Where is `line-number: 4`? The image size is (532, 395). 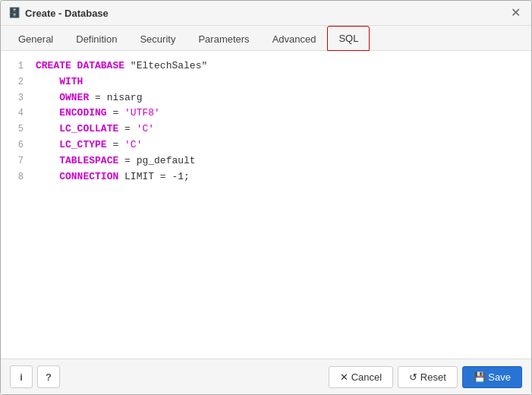
line-number: 4 is located at coordinates (16, 114).